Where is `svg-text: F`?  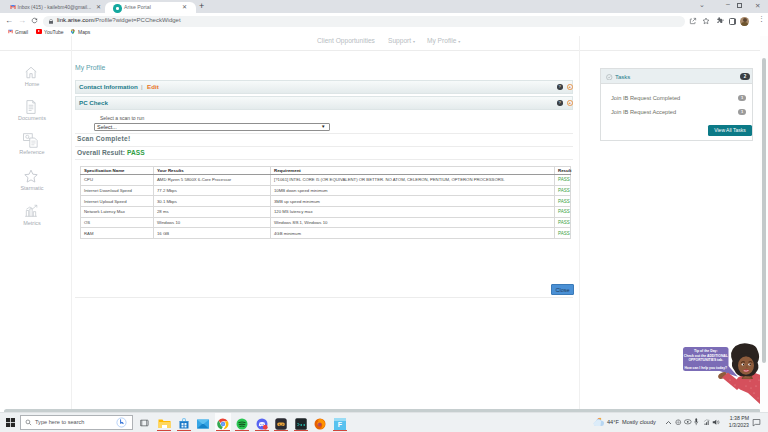 svg-text: F is located at coordinates (340, 424).